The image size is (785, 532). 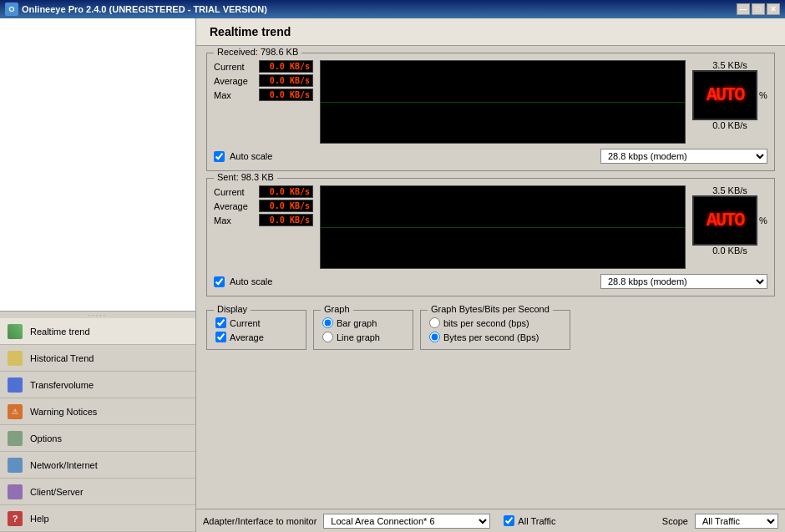 I want to click on received-average-value: 0.0 KB/s, so click(x=286, y=80).